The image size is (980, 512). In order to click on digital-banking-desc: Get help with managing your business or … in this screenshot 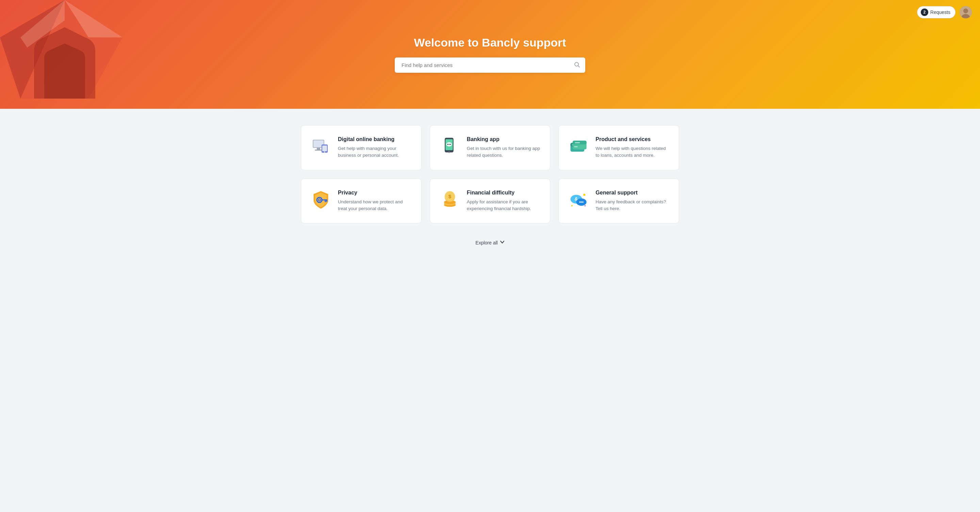, I will do `click(375, 152)`.